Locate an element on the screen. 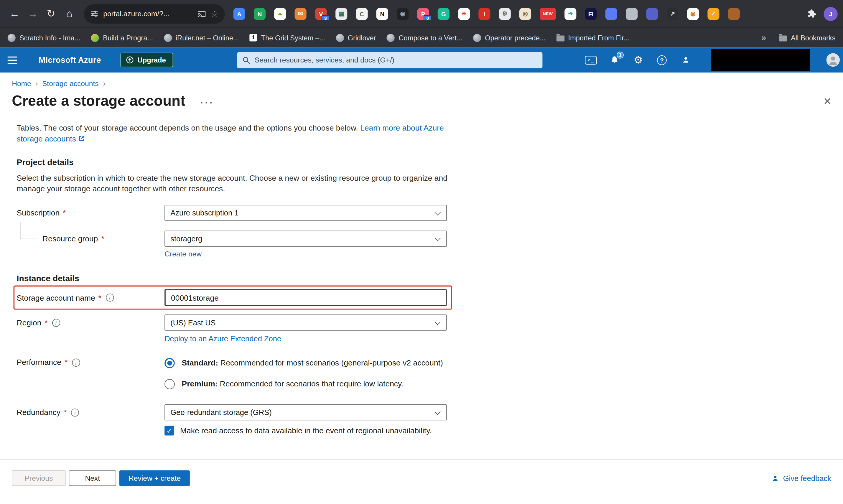 The image size is (843, 504). bookmark-item: Operator precede... is located at coordinates (509, 37).